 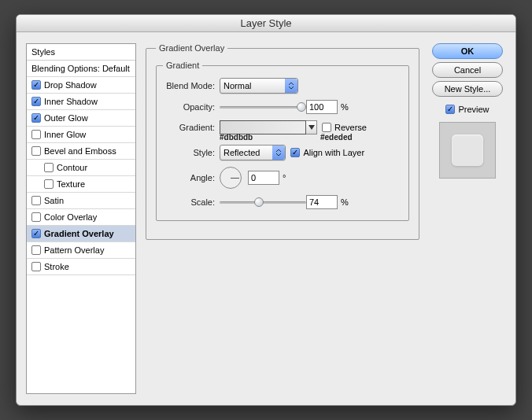 What do you see at coordinates (54, 201) in the screenshot?
I see `sidebar-item-label: Satin` at bounding box center [54, 201].